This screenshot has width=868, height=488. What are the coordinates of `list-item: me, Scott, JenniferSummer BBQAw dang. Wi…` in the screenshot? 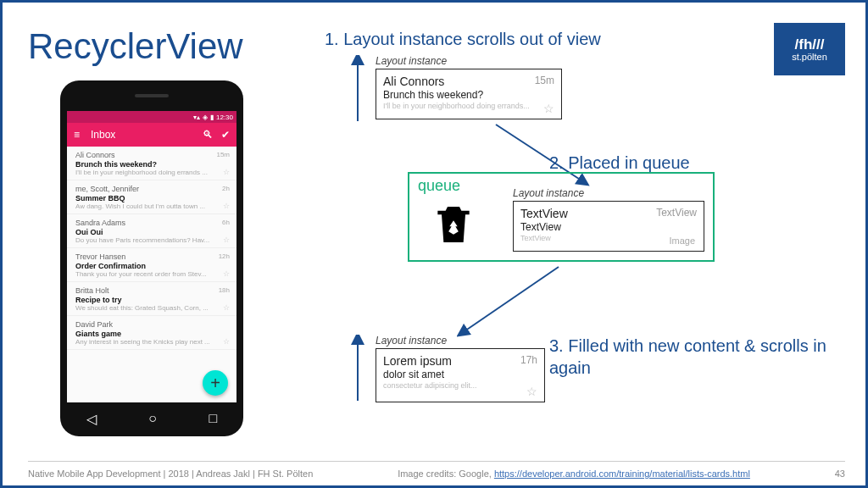 It's located at (152, 197).